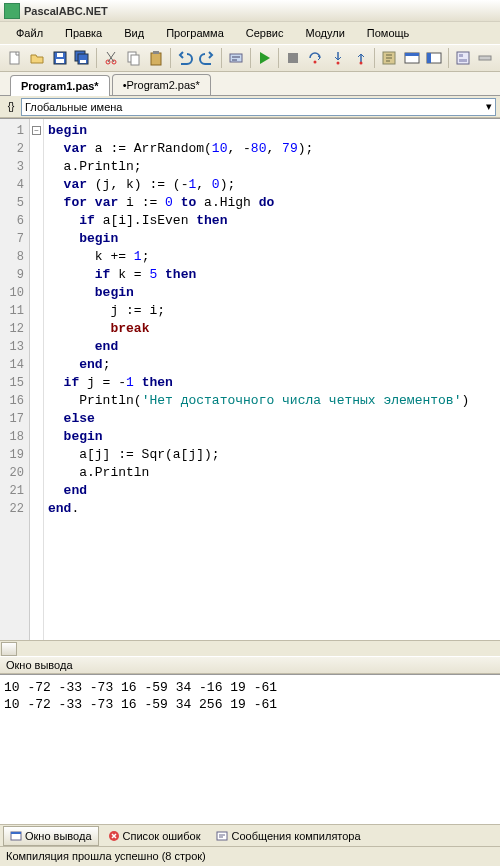 Image resolution: width=500 pixels, height=866 pixels. What do you see at coordinates (338, 58) in the screenshot?
I see `step-into-button` at bounding box center [338, 58].